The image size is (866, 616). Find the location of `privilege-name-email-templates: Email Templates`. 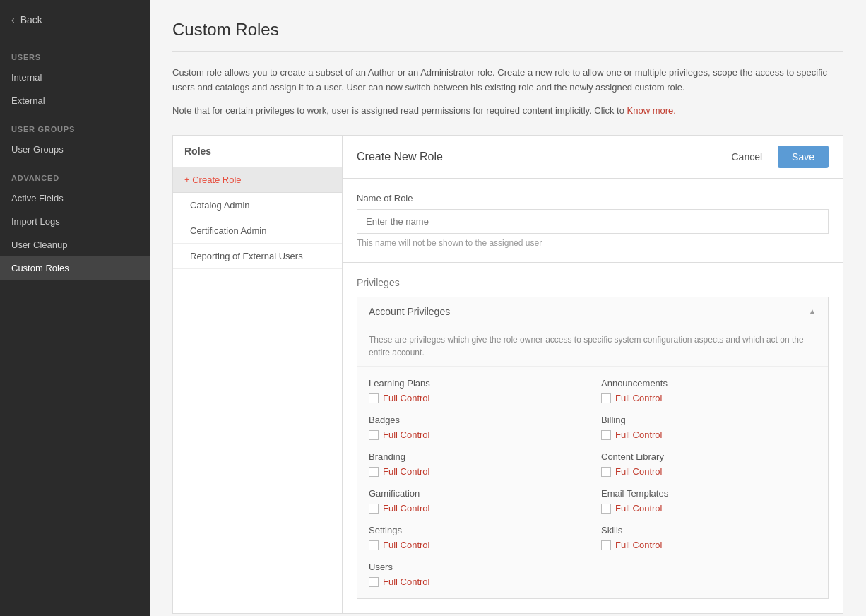

privilege-name-email-templates: Email Templates is located at coordinates (709, 493).